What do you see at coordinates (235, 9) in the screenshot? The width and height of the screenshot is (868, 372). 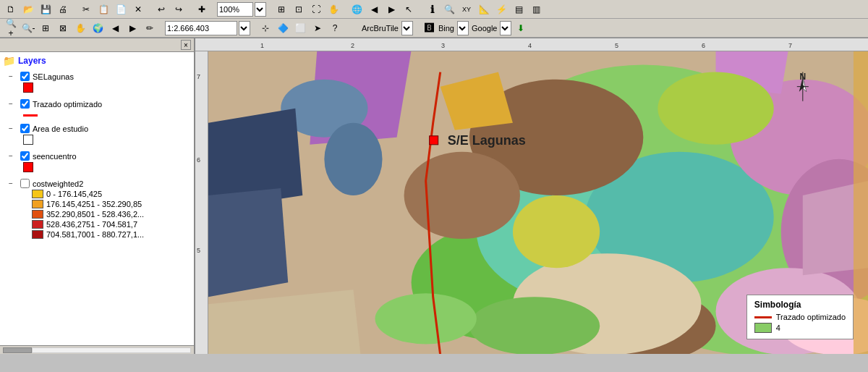 I see `zoom-input: 100%` at bounding box center [235, 9].